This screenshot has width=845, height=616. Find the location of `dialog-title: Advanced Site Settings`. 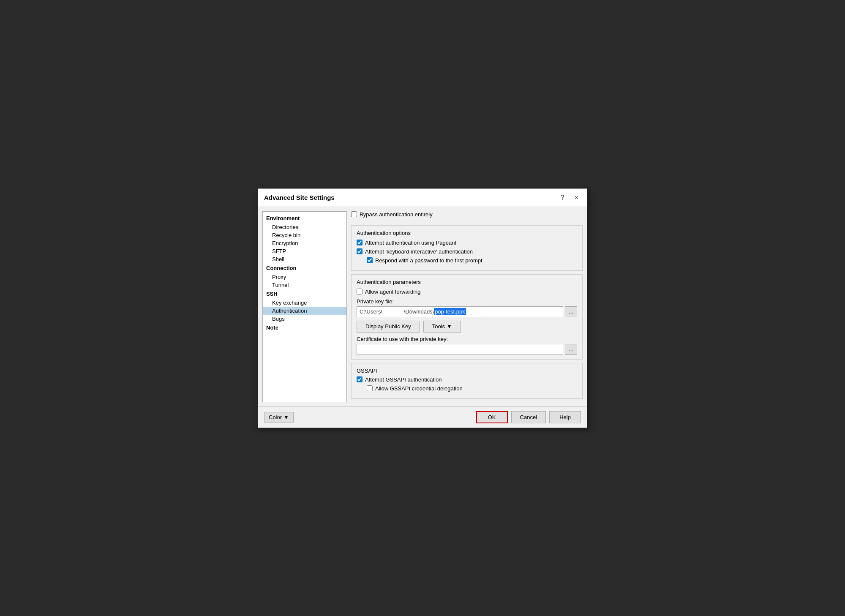

dialog-title: Advanced Site Settings is located at coordinates (299, 198).